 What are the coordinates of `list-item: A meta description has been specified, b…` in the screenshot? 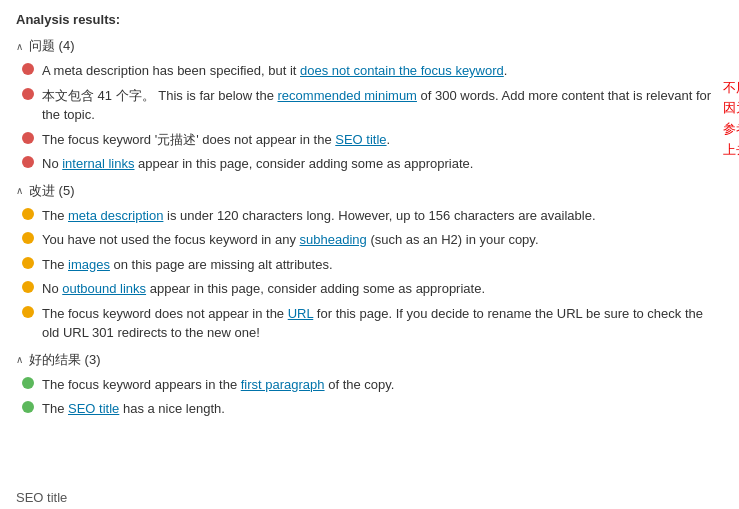 It's located at (372, 71).